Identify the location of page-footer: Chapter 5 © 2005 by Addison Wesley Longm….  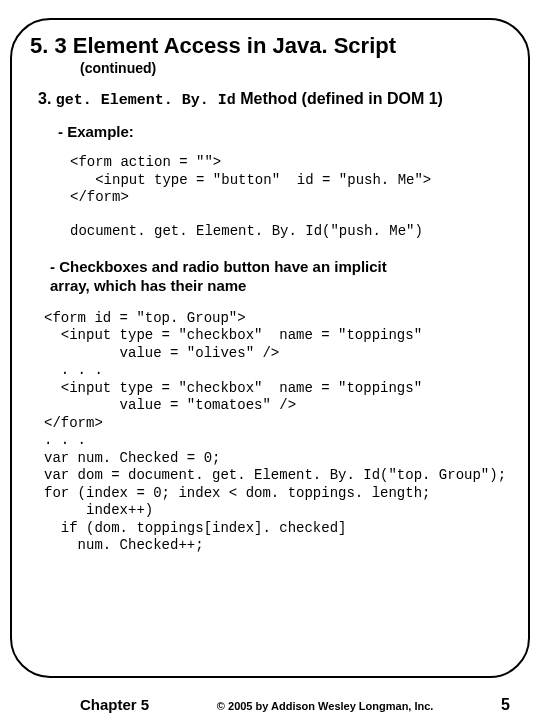
(270, 705).